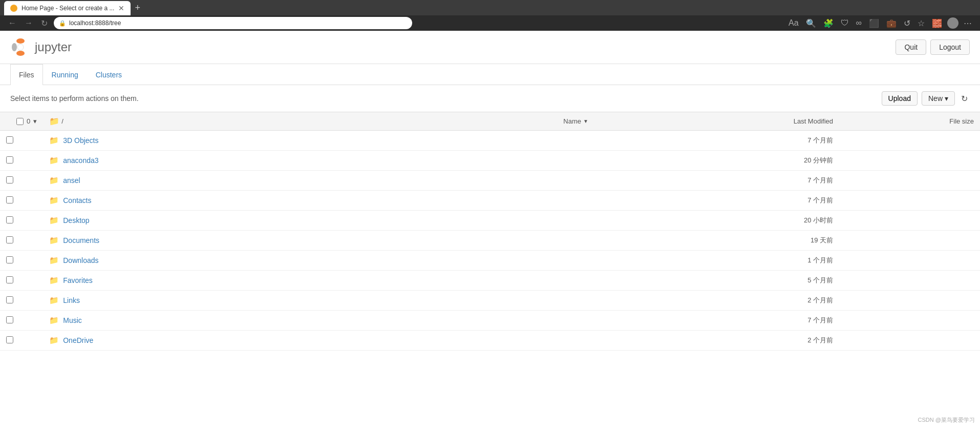 The width and height of the screenshot is (980, 429). What do you see at coordinates (490, 98) in the screenshot?
I see `file-browser-toolbar: Select items to perform actions on them.…` at bounding box center [490, 98].